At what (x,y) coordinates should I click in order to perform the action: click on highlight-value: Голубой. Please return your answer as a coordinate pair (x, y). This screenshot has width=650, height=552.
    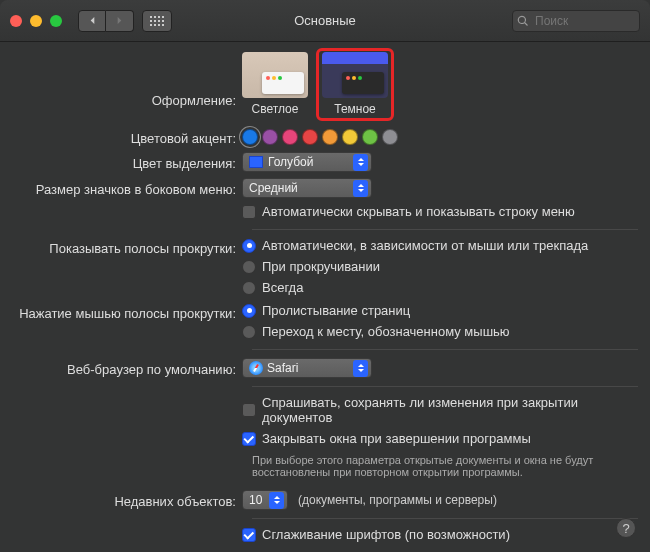
    Looking at the image, I should click on (291, 162).